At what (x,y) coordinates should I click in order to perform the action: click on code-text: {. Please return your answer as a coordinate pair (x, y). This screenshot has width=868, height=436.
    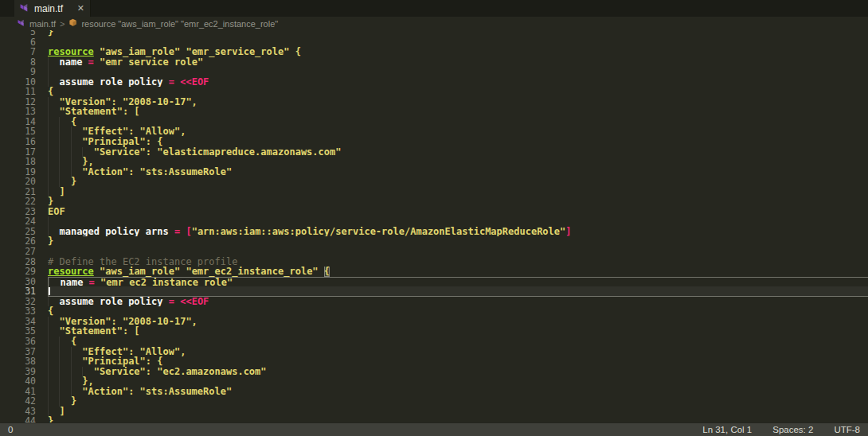
    Looking at the image, I should click on (458, 342).